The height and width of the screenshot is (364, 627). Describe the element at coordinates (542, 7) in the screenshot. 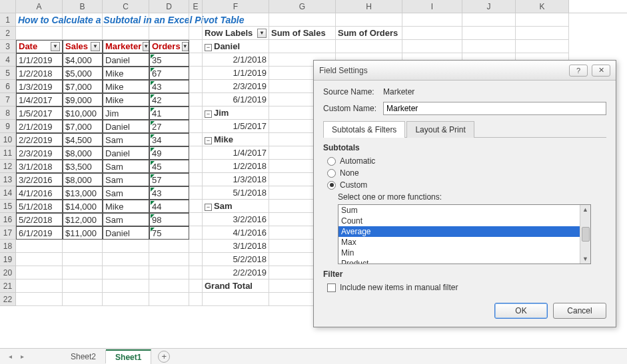

I see `column-header: K` at that location.